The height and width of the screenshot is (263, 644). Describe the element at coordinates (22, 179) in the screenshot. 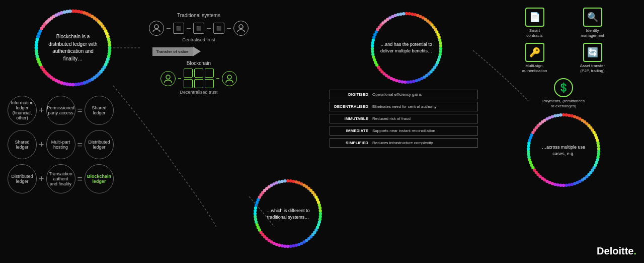

I see `eq3-a: Distributed ledger` at that location.